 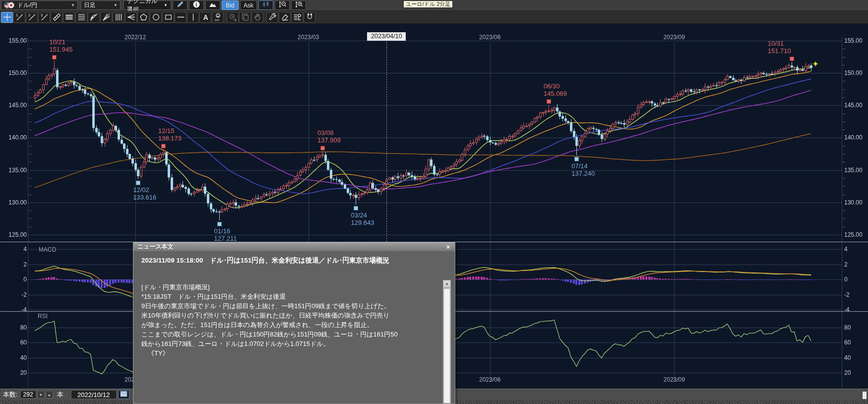 What do you see at coordinates (94, 17) in the screenshot?
I see `fibonacci-arc-tool-button` at bounding box center [94, 17].